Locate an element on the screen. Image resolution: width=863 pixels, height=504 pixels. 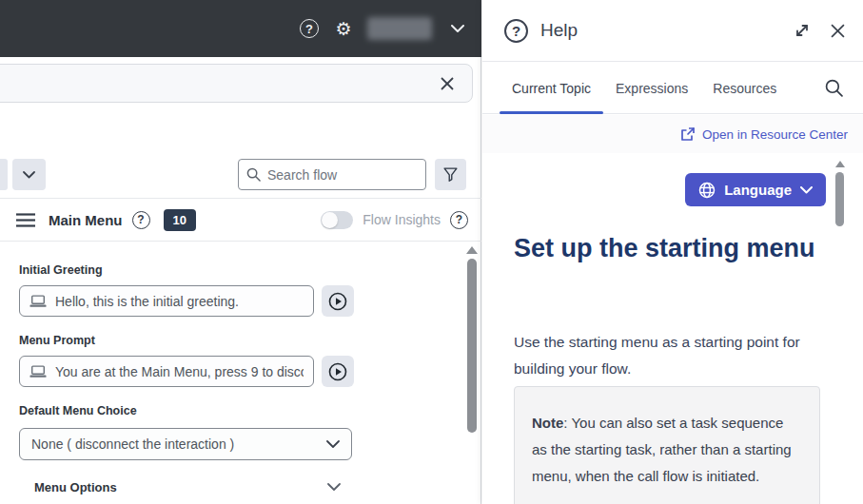
split-button-left-fragment is located at coordinates (4, 175).